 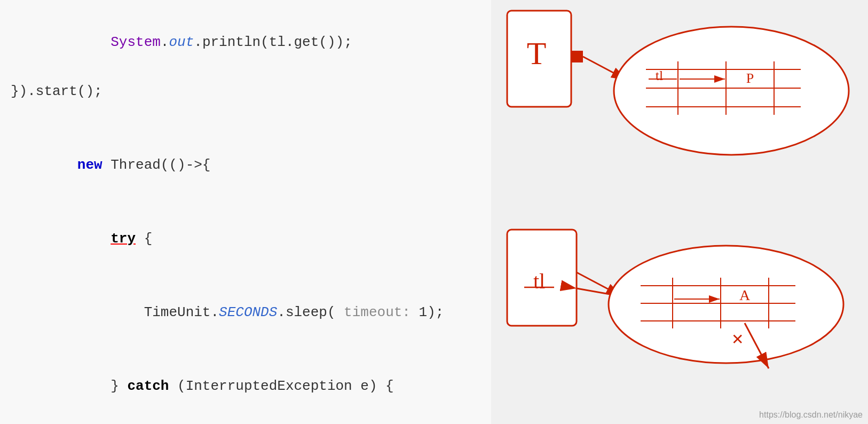 I want to click on code-line-6: TimeUnit.SECONDS.sleep( timeout: 1);, so click(x=246, y=312).